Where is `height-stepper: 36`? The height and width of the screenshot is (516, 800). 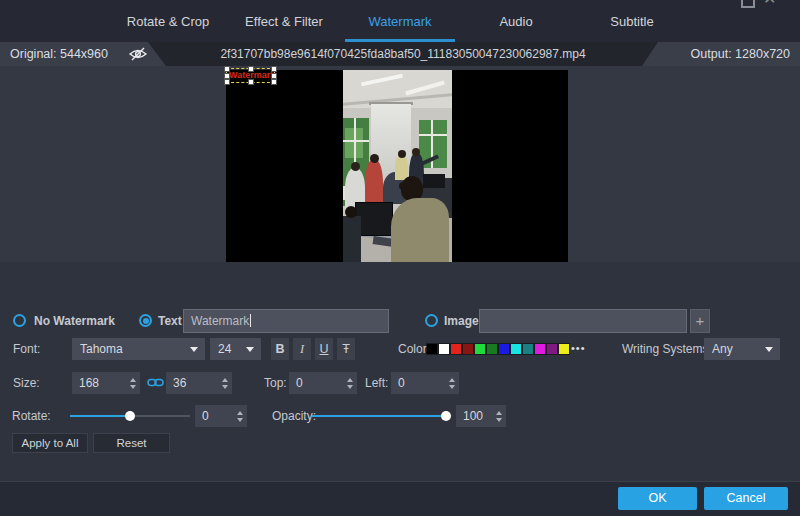 height-stepper: 36 is located at coordinates (199, 383).